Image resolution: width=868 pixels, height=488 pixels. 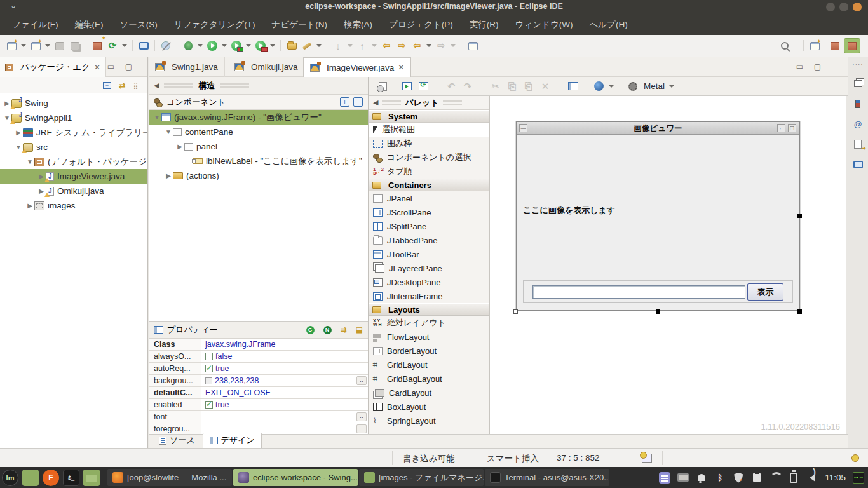 I want to click on palette-item-borderlayout: BorderLayout, so click(x=430, y=351).